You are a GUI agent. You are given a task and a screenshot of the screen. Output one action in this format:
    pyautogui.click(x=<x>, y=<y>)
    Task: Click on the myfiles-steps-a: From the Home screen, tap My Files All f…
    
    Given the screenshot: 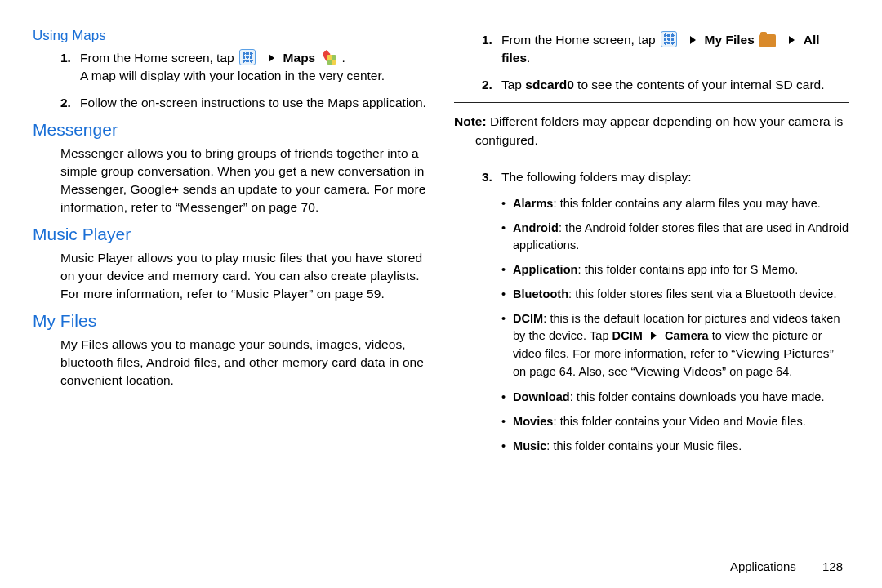 What is the action you would take?
    pyautogui.click(x=652, y=62)
    